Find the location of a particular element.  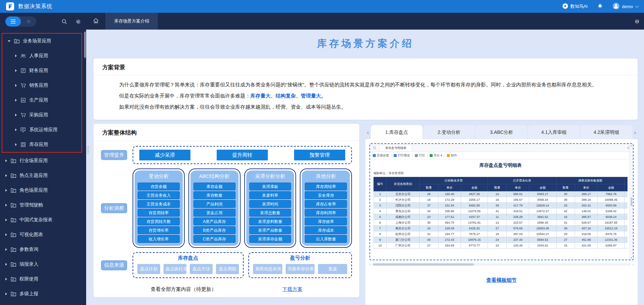

report-table: 编号存货名称类别已销售未开票已开票未出库调整后财务账面数实际盘点数数量单价金额数… is located at coordinates (501, 213).